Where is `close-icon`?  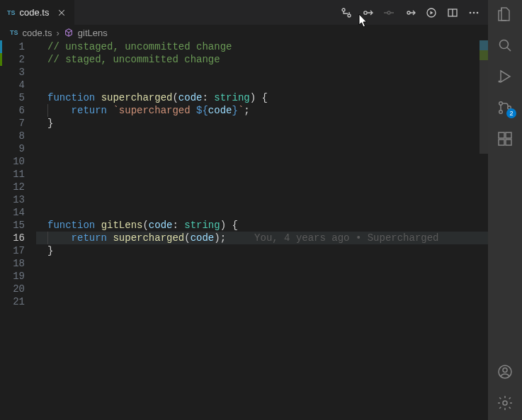
close-icon is located at coordinates (62, 13).